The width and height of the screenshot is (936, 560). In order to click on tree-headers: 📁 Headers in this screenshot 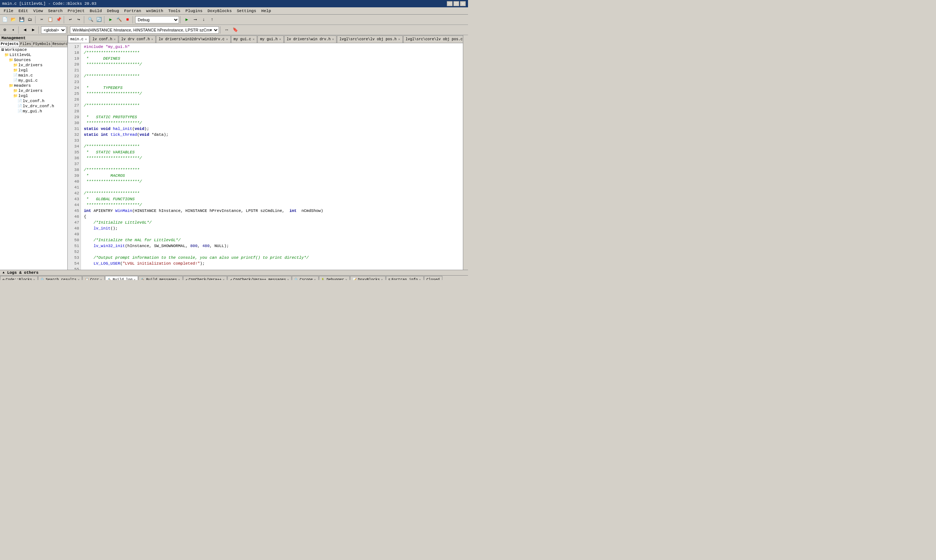, I will do `click(34, 86)`.